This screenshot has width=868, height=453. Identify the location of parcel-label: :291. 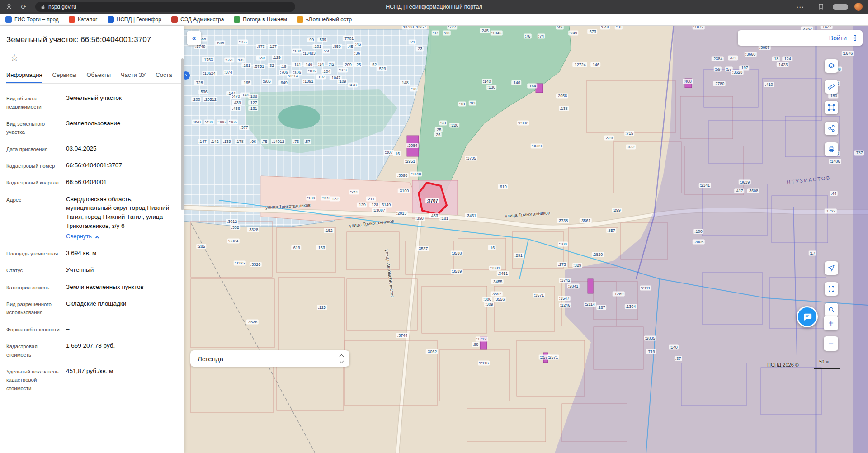
(519, 256).